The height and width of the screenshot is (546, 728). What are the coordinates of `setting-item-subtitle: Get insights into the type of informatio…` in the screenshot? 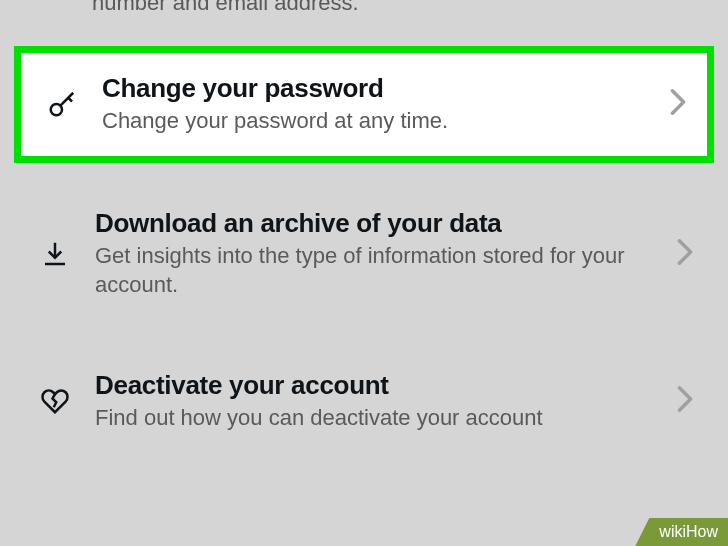 It's located at (380, 270).